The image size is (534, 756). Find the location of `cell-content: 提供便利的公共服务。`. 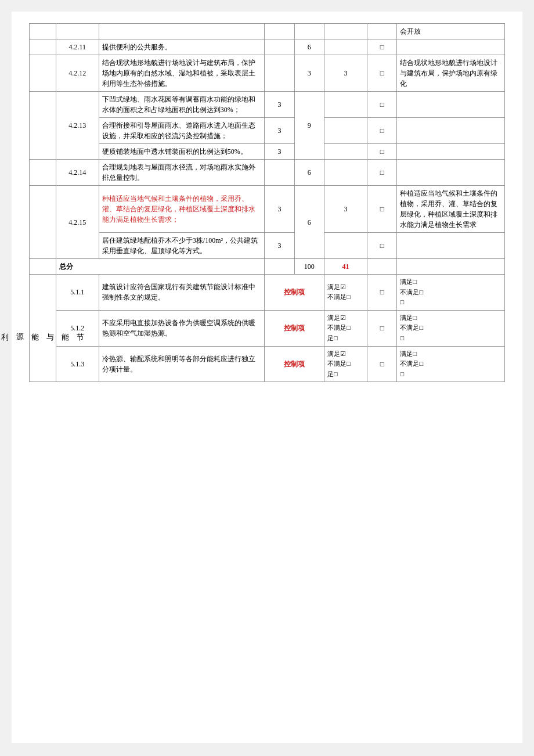

cell-content: 提供便利的公共服务。 is located at coordinates (181, 48).